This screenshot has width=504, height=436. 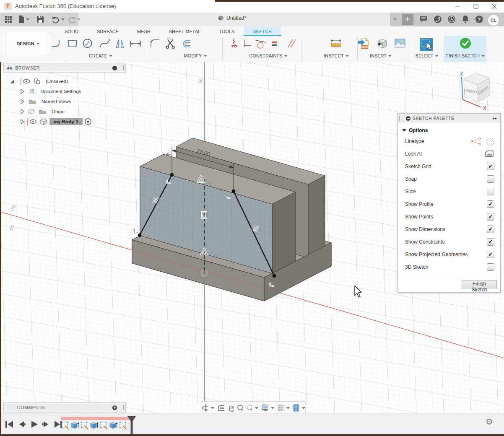 What do you see at coordinates (65, 112) in the screenshot?
I see `browser-item-origin: Origin` at bounding box center [65, 112].